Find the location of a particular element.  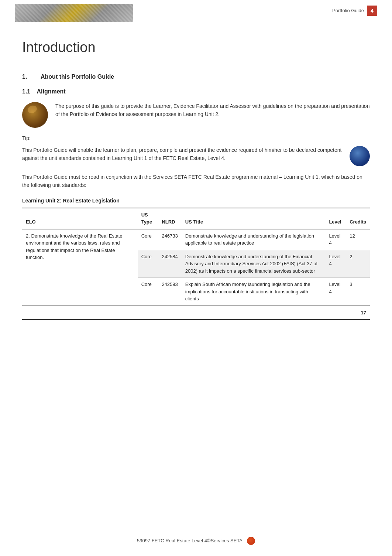

page-title: Introduction is located at coordinates (196, 50).